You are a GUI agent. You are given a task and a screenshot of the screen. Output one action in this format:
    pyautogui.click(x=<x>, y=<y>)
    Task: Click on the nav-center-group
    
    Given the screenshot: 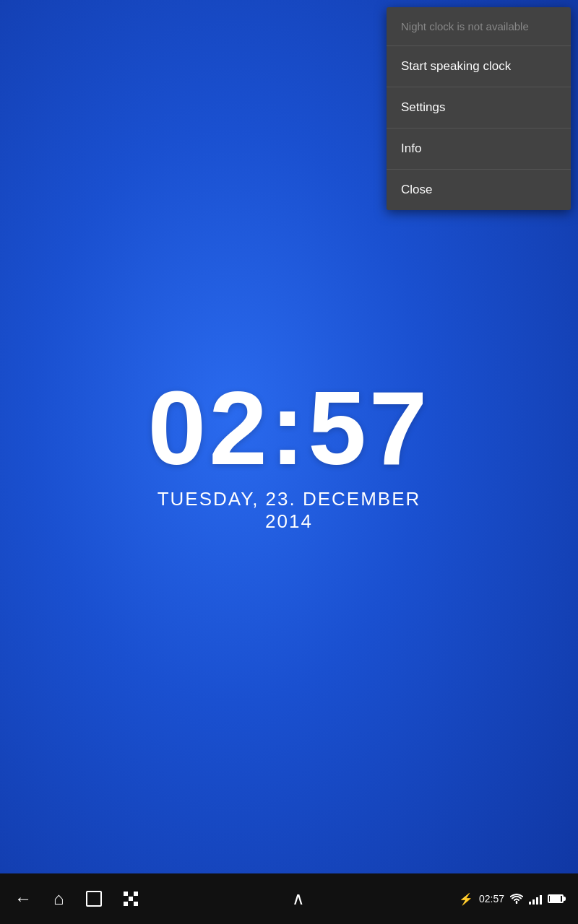 What is the action you would take?
    pyautogui.click(x=298, y=899)
    